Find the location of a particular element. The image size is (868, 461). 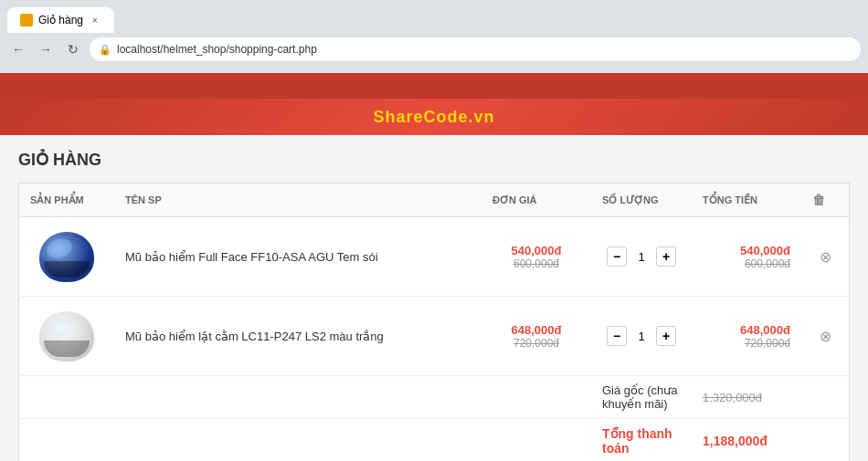

tab-bar: Giỏ hàng × is located at coordinates (434, 16).